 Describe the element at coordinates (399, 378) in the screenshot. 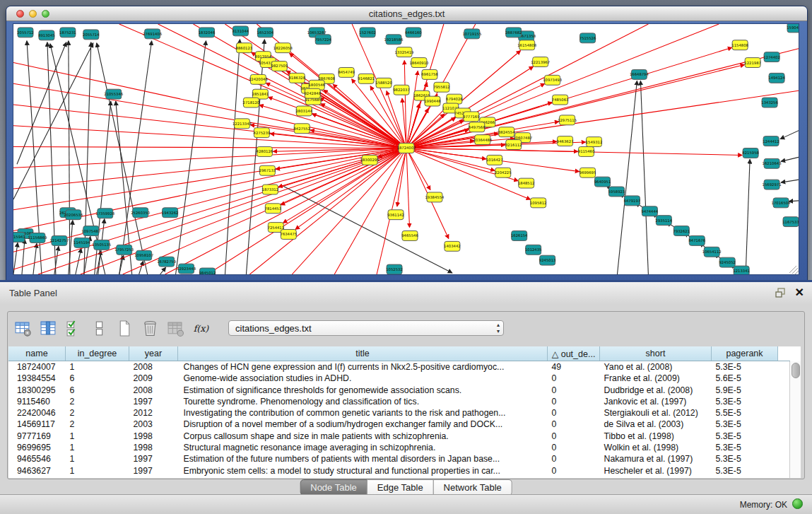

I see `table-row: 1938455462009Genome-wide association stu…` at that location.